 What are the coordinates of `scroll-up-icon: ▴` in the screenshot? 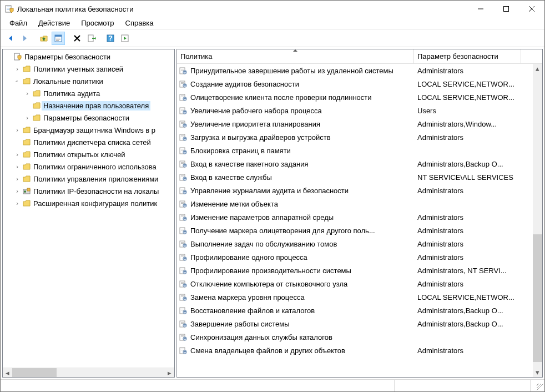 It's located at (537, 69).